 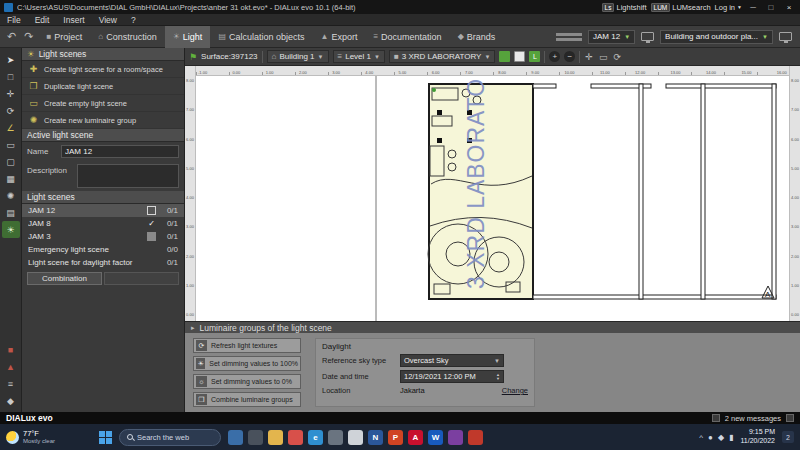 What do you see at coordinates (504, 56) in the screenshot?
I see `view-2d-button` at bounding box center [504, 56].